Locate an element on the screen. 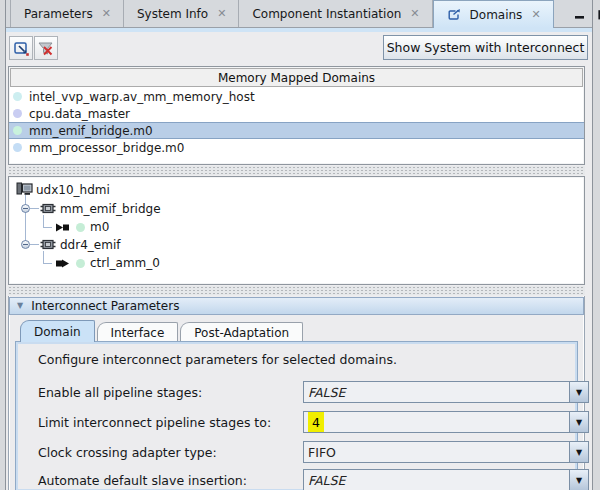  domain-label: cpu.data_master is located at coordinates (80, 114).